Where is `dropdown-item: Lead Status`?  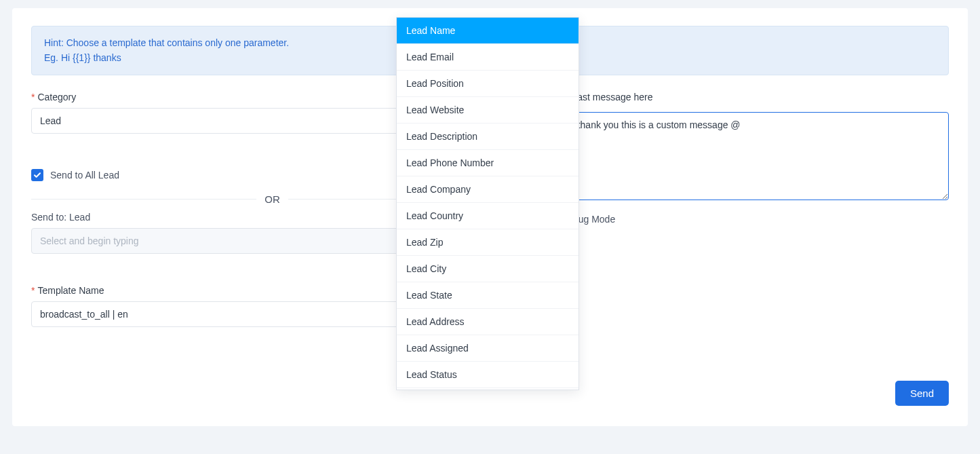 dropdown-item: Lead Status is located at coordinates (488, 375).